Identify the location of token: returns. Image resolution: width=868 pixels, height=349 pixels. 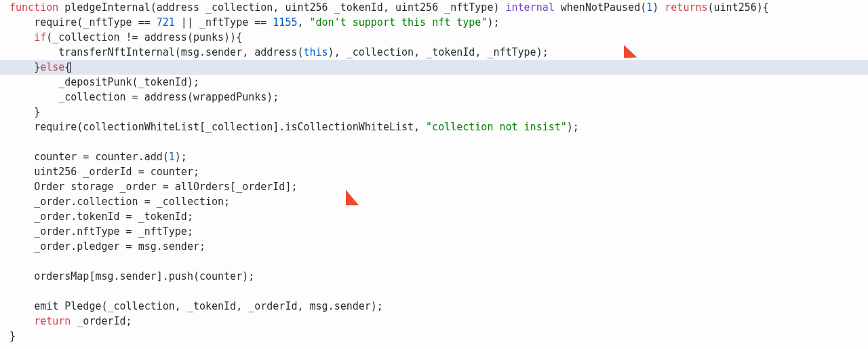
(686, 7).